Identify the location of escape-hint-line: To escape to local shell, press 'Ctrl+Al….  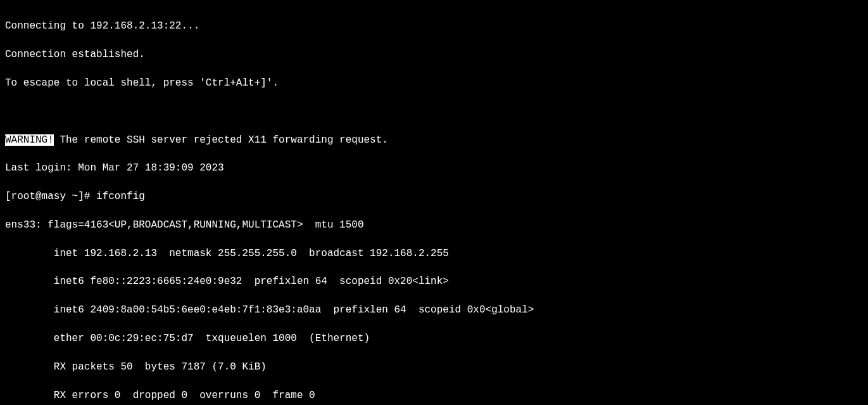
(434, 83).